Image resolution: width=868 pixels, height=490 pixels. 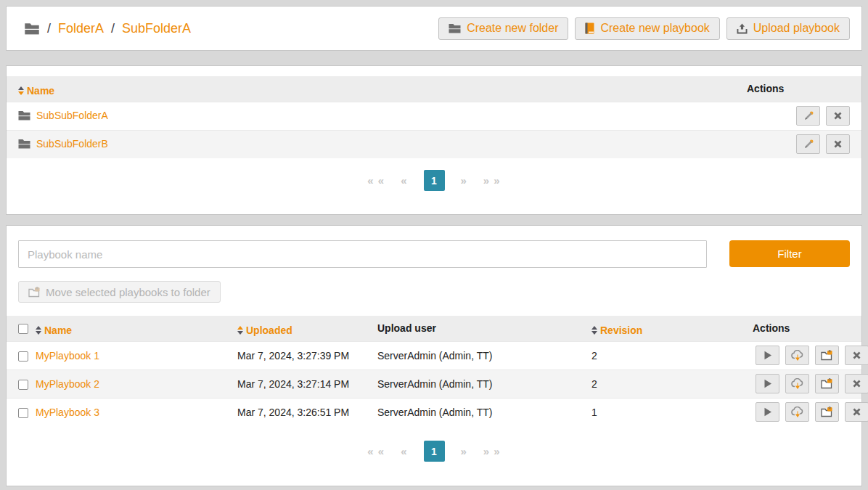 What do you see at coordinates (107, 29) in the screenshot?
I see `breadcrumb: / FolderA / SubFolderA` at bounding box center [107, 29].